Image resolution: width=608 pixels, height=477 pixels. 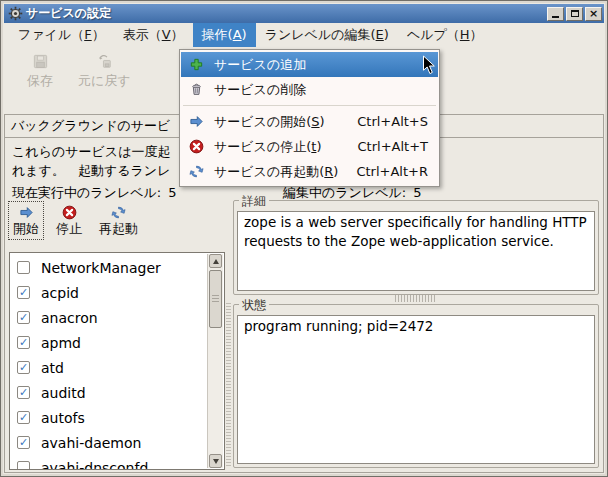 What do you see at coordinates (216, 262) in the screenshot?
I see `arrow-up-icon` at bounding box center [216, 262].